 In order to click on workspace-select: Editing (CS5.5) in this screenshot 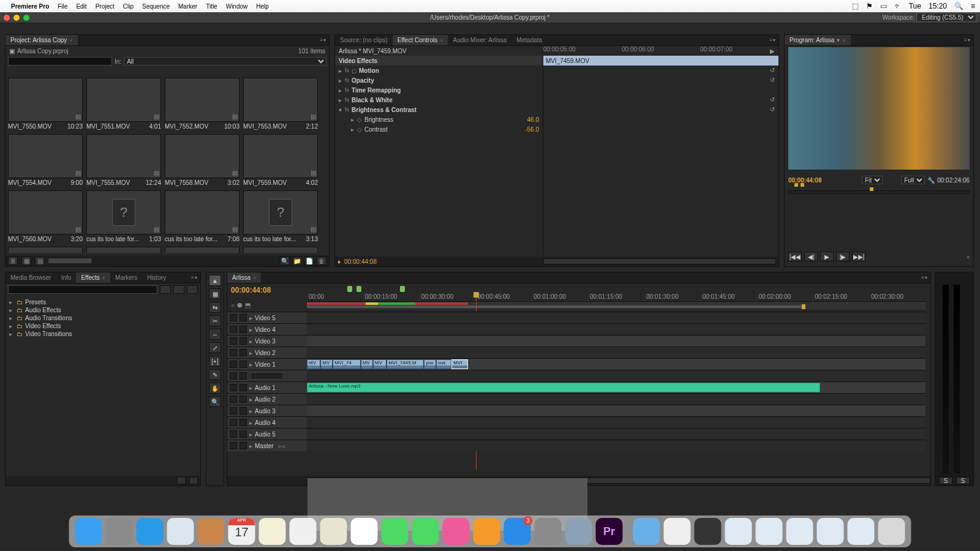, I will do `click(946, 17)`.